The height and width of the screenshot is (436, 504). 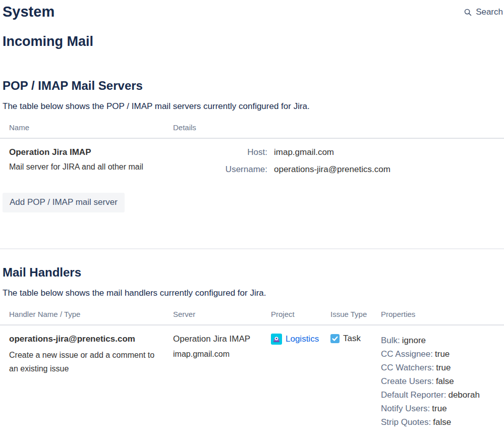 I want to click on page-header: System Search, so click(x=252, y=10).